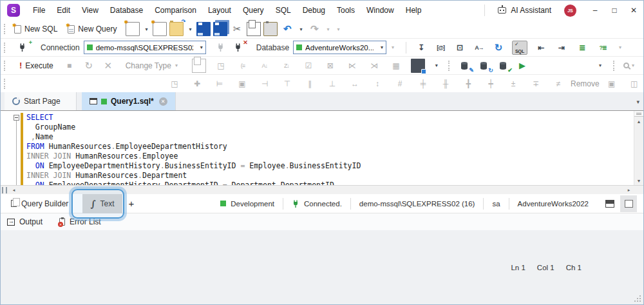 The height and width of the screenshot is (305, 644). I want to click on execute-button: ! Execute, so click(36, 66).